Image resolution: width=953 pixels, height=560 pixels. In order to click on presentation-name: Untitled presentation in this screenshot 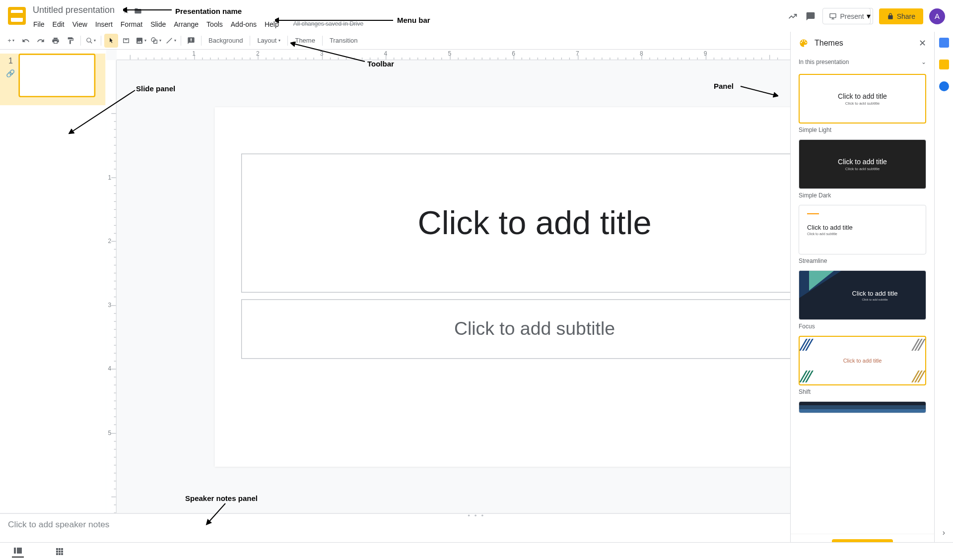, I will do `click(73, 10)`.